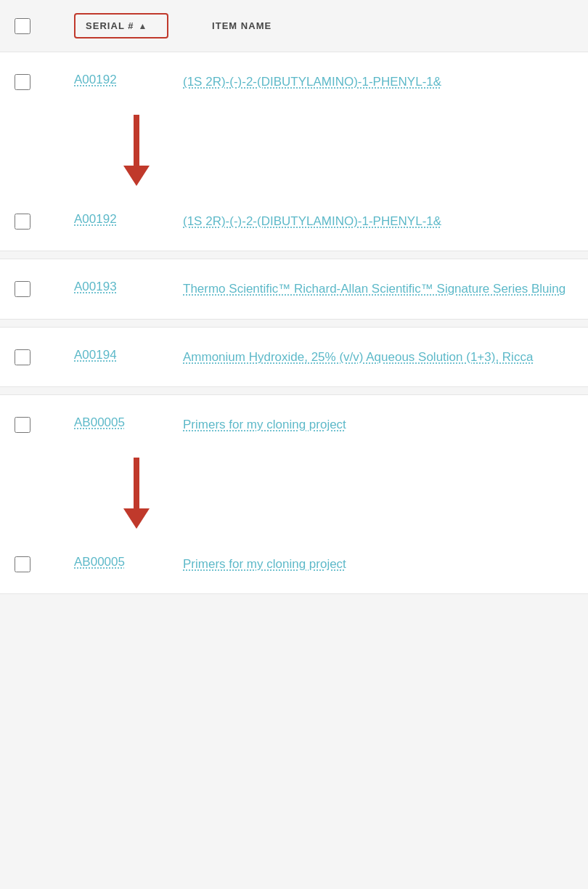 The height and width of the screenshot is (889, 588). Describe the element at coordinates (242, 26) in the screenshot. I see `item-name-header: ITEM NAME` at that location.